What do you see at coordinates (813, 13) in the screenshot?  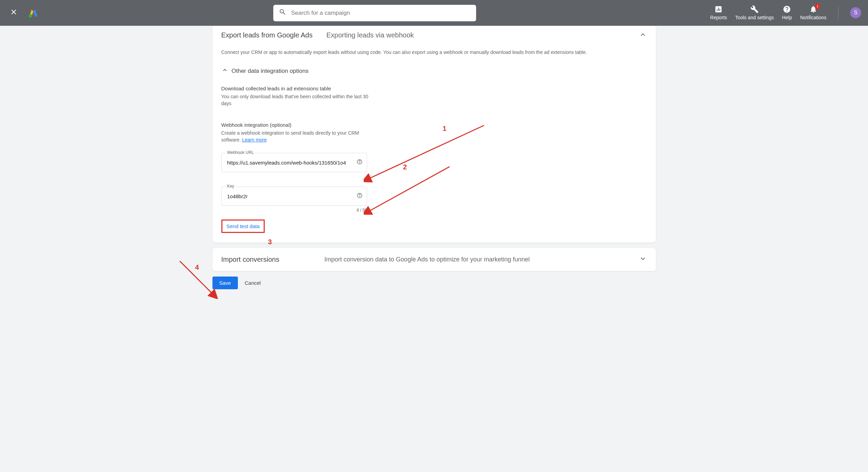 I see `notifications-button: ! Notifications` at bounding box center [813, 13].